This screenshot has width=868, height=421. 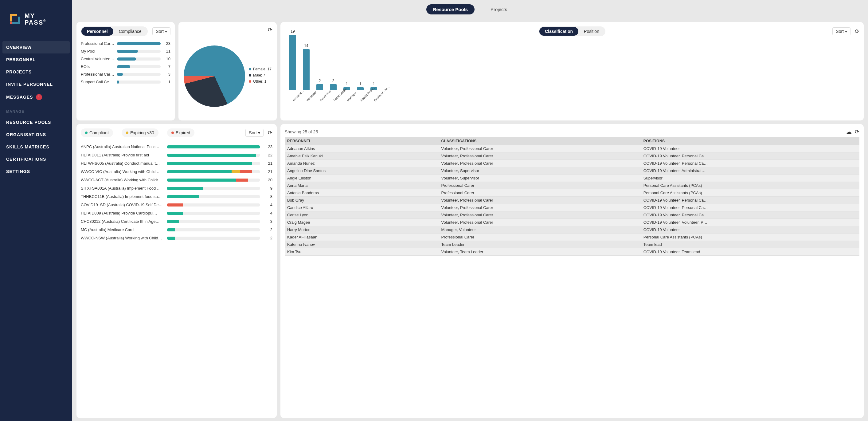 I want to click on topbar: Resource PoolsProjects, so click(x=470, y=9).